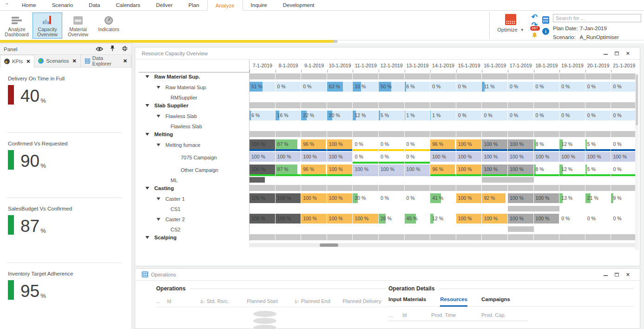 The image size is (644, 329). Describe the element at coordinates (443, 169) in the screenshot. I see `capacity-cell: 96 %` at that location.